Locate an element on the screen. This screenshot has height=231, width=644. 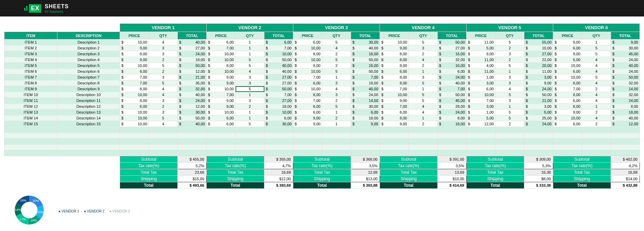
total-cell: $20,00 is located at coordinates (539, 66).